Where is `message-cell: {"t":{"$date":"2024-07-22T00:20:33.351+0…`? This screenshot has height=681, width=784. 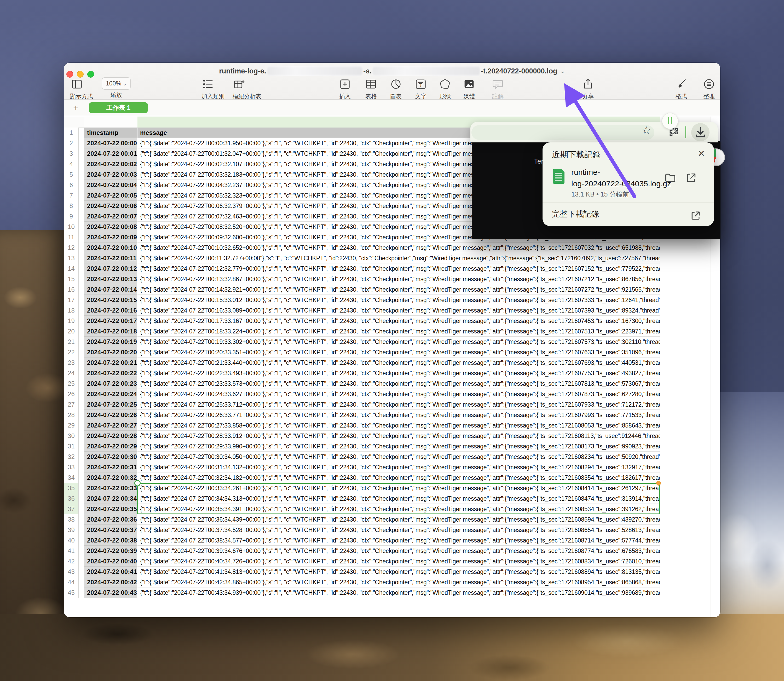
message-cell: {"t":{"$date":"2024-07-22T00:20:33.351+0… is located at coordinates (399, 352).